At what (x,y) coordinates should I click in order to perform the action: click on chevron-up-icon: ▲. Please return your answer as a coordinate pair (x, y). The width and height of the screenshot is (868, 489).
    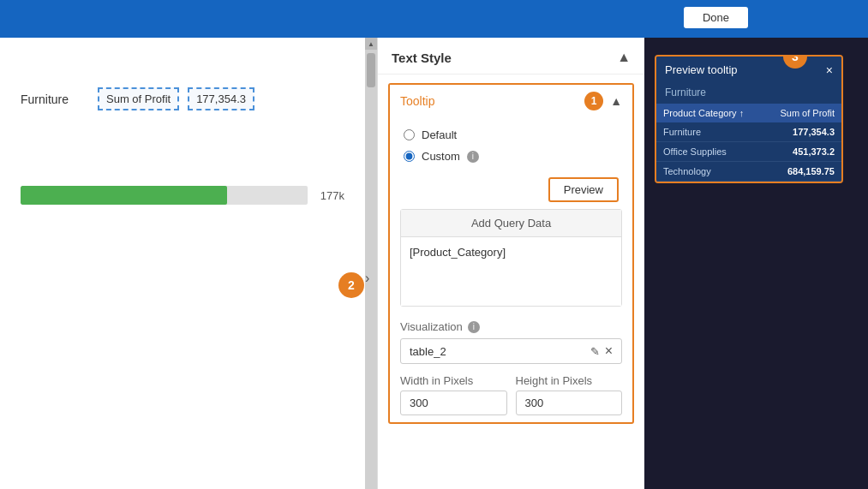
    Looking at the image, I should click on (624, 57).